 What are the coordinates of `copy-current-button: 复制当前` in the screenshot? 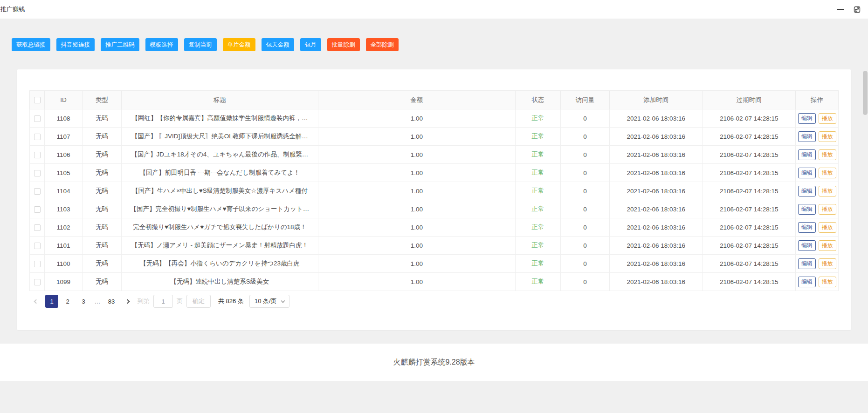 It's located at (200, 45).